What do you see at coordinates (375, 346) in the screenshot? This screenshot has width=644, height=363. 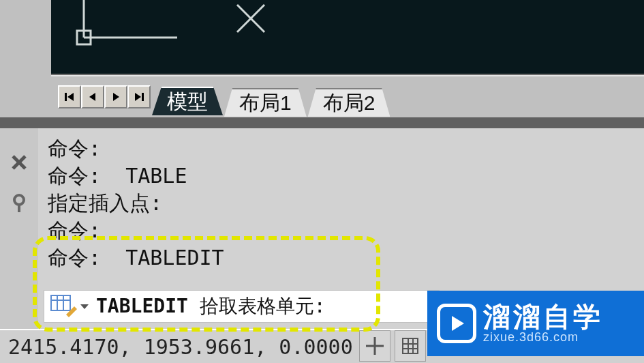 I see `status-tool-snap` at bounding box center [375, 346].